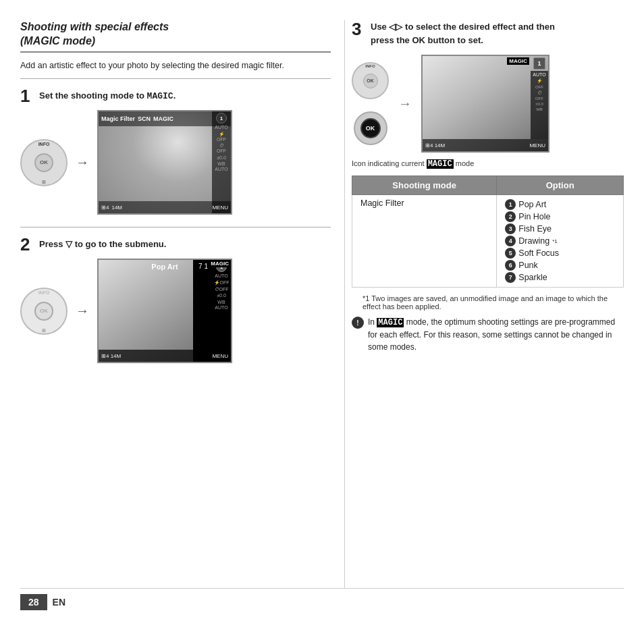 The height and width of the screenshot is (644, 644). Describe the element at coordinates (560, 277) in the screenshot. I see `option-item-7: 7 Sparkle` at that location.